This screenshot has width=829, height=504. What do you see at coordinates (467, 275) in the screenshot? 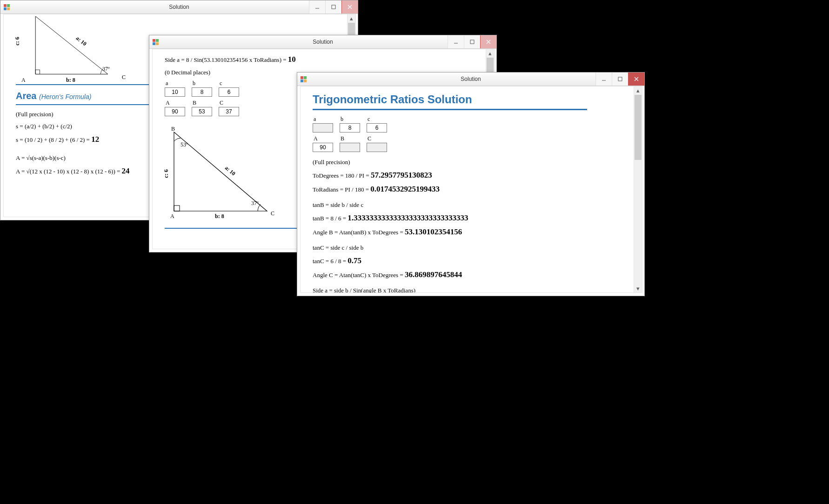
I see `anglec-calc: Angle C = Atan(tanC) x ToDegrees = 36.86…` at bounding box center [467, 275].